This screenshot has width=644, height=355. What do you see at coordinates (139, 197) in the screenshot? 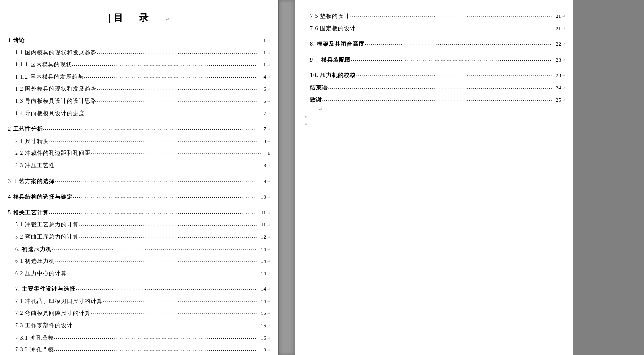
I see `toc-entry: 4 模具结构的选择与确定……………………………………………………………………………` at bounding box center [139, 197].